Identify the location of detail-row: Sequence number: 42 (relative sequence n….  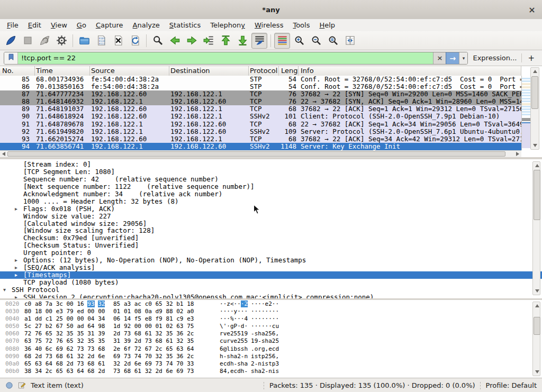
(271, 179).